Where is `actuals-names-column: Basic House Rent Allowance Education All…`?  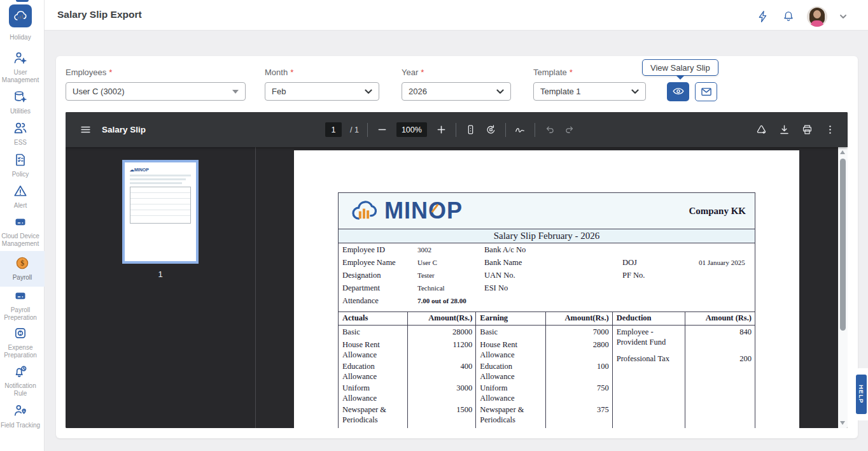
actuals-names-column: Basic House Rent Allowance Education All… is located at coordinates (373, 377).